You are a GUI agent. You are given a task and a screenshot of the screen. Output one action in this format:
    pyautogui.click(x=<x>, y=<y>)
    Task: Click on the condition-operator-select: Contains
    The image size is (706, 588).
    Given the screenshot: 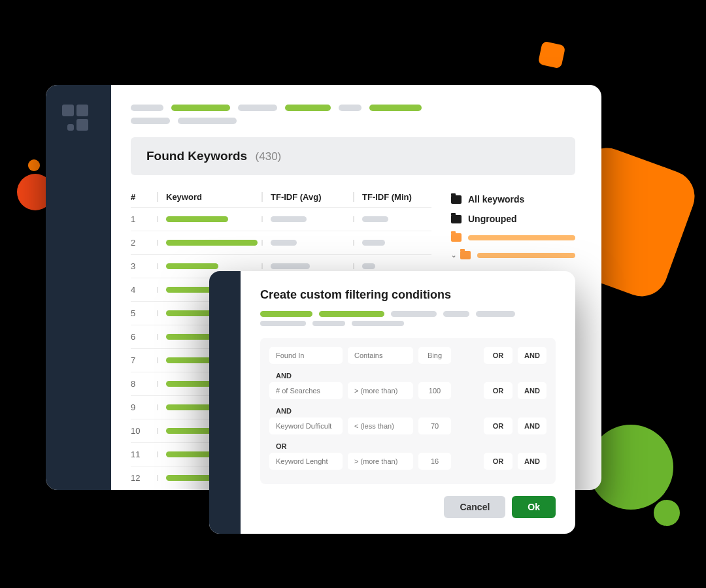 What is the action you would take?
    pyautogui.click(x=380, y=355)
    